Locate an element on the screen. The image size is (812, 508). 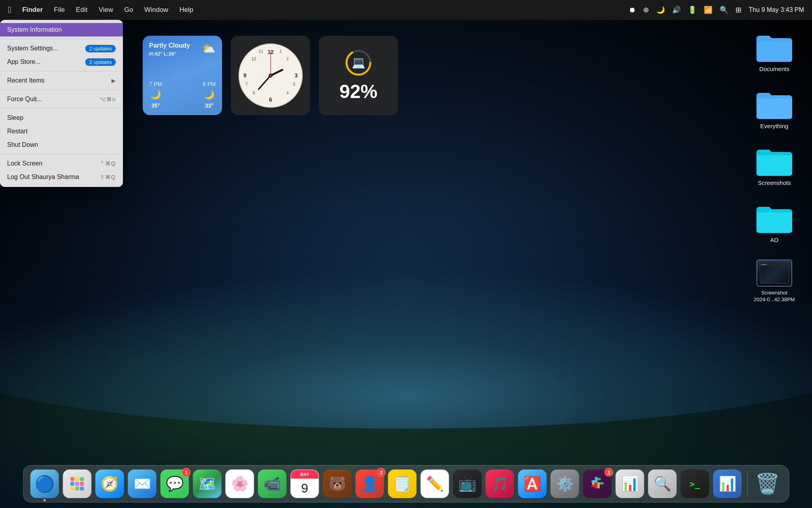
menu-item-system-settings: System Settings... 2 updates is located at coordinates (61, 48).